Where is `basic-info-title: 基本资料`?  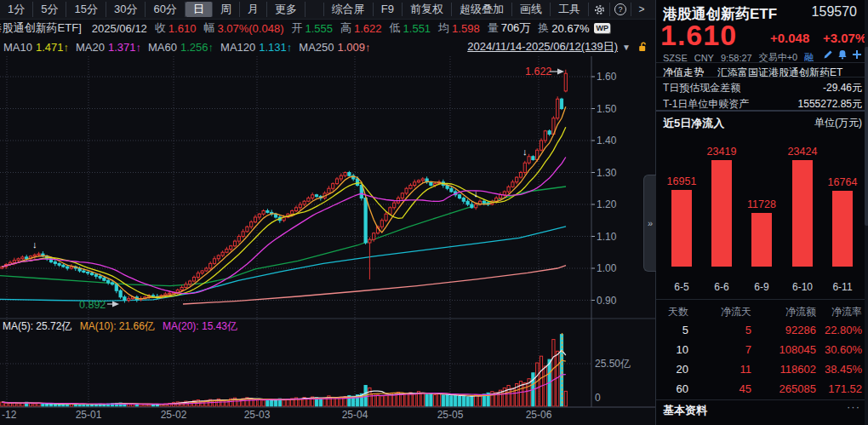
basic-info-title: 基本资料 is located at coordinates (685, 411).